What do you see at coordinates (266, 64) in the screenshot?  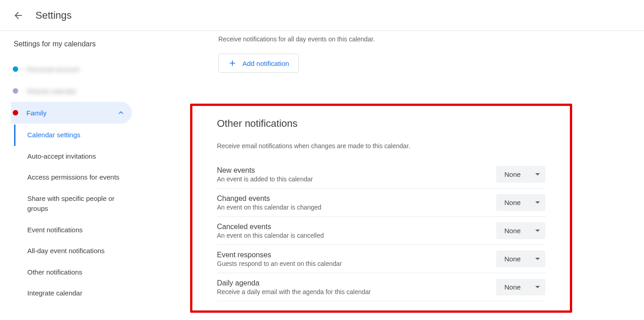 I see `add-notification-label: Add notification` at bounding box center [266, 64].